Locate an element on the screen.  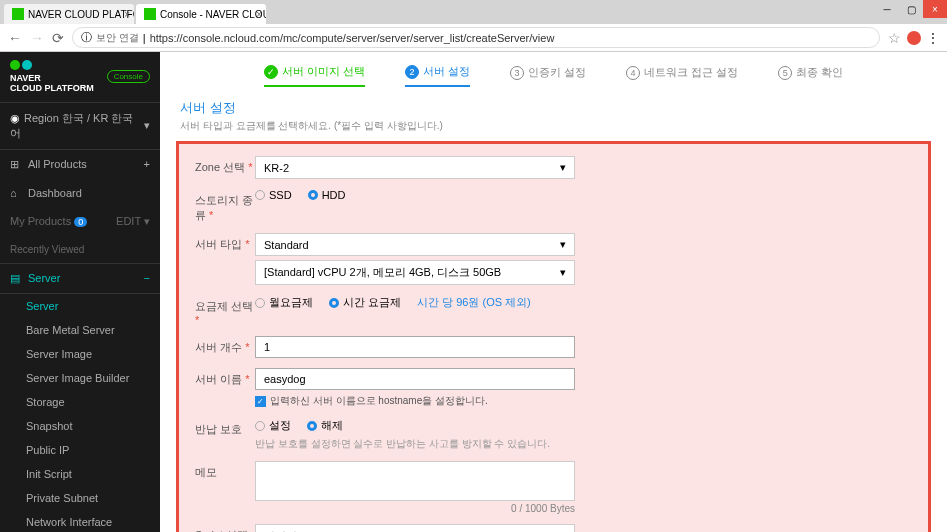
zone-select: KR-2▾ is located at coordinates (415, 168).